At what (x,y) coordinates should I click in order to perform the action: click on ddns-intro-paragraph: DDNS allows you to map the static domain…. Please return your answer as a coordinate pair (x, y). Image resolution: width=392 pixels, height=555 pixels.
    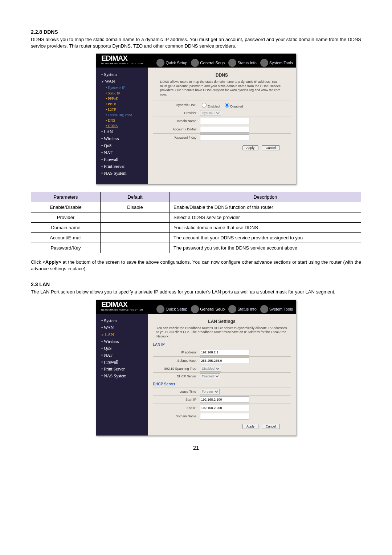
    Looking at the image, I should click on (196, 43).